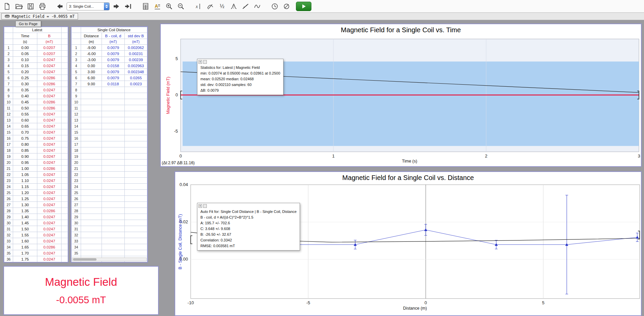 Image resolution: width=644 pixels, height=316 pixels. Describe the element at coordinates (109, 259) in the screenshot. I see `horizontal-scrollbar` at that location.